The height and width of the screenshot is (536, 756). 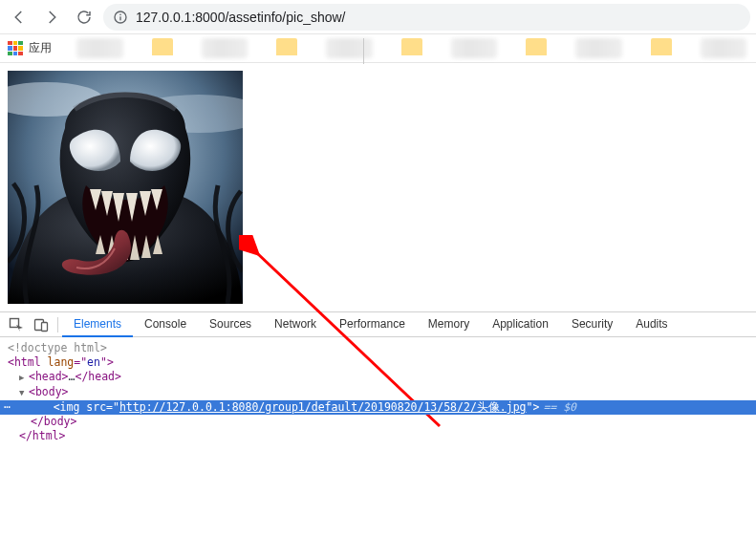 I want to click on inspect-icon, so click(x=16, y=325).